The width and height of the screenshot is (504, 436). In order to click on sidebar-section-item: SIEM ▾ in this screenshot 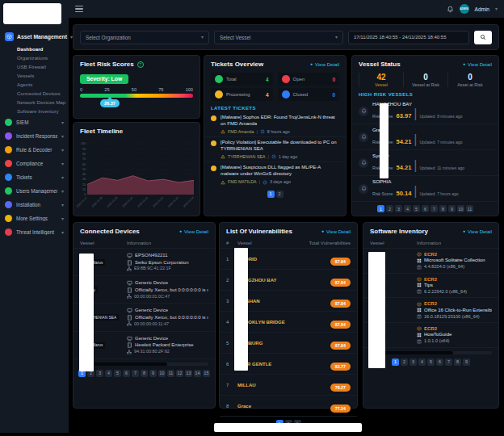, I will do `click(34, 123)`.